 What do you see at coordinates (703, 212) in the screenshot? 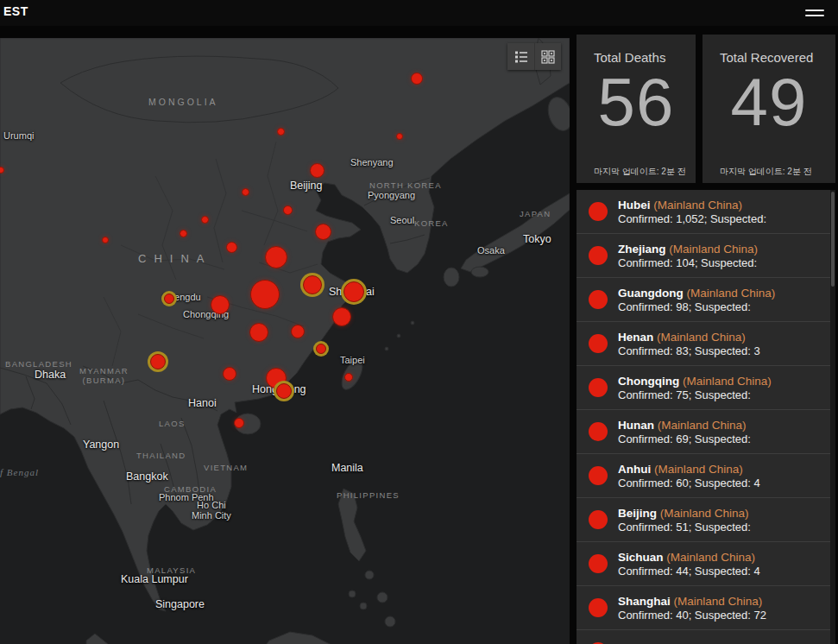
I see `list-item: Hubei (Mainland China)Confirmed: 1,052; …` at bounding box center [703, 212].